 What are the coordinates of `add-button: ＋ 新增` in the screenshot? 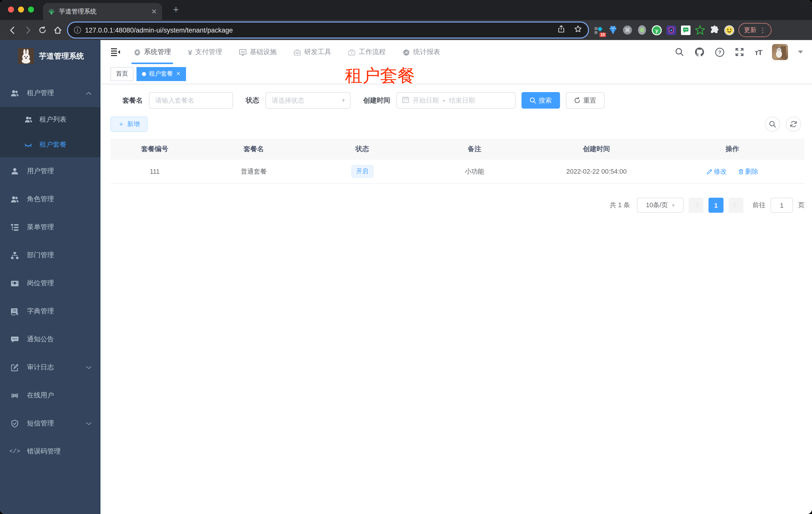 It's located at (129, 124).